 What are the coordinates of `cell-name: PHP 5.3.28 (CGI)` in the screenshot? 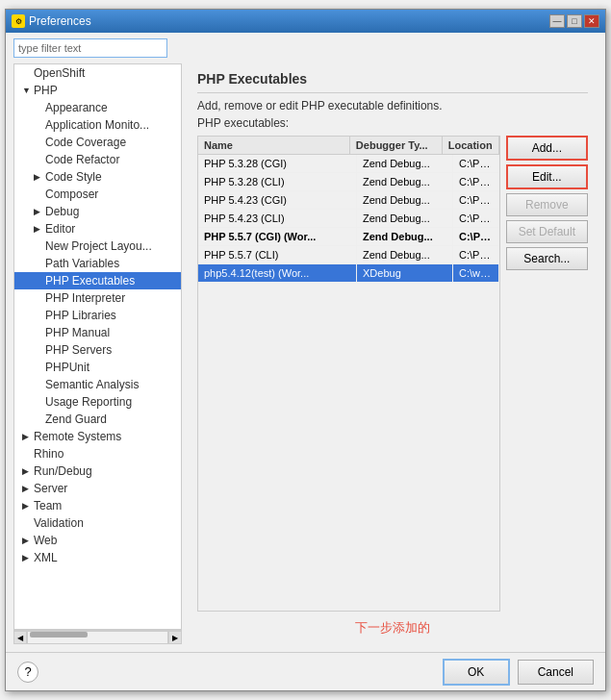 It's located at (277, 163).